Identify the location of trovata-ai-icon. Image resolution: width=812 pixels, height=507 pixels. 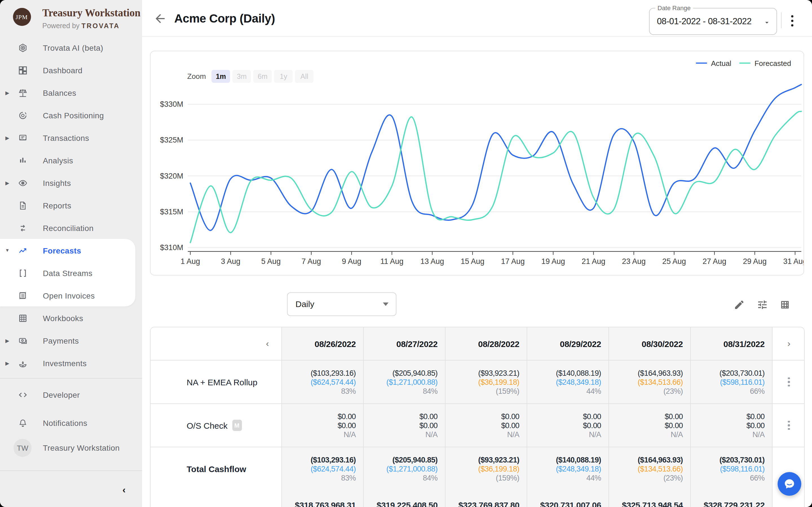
(23, 48).